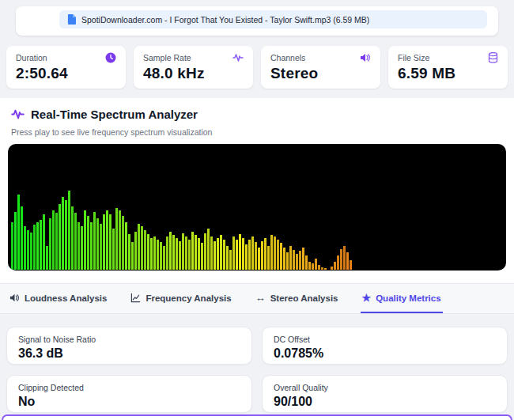  Describe the element at coordinates (193, 67) in the screenshot. I see `stat-card-sample-rate: Sample Rate 48.0 kHz` at that location.